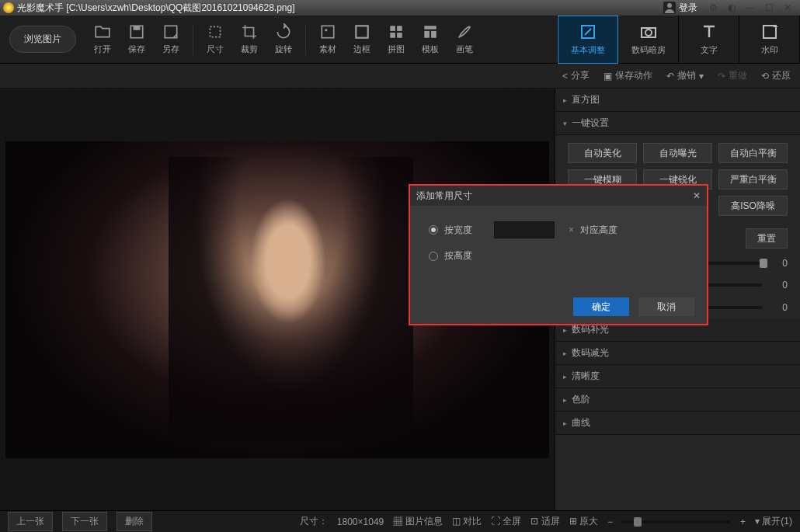 This screenshot has height=532, width=800. I want to click on chevron-down-icon: ▾, so click(701, 76).